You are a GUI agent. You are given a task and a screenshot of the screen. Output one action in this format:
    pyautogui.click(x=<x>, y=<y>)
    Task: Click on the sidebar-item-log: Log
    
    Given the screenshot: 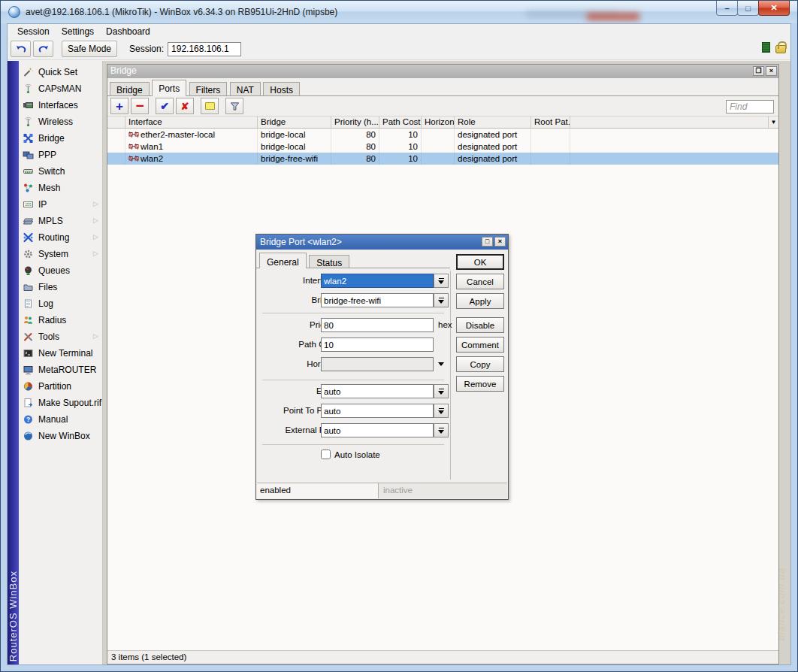 What is the action you would take?
    pyautogui.click(x=60, y=304)
    